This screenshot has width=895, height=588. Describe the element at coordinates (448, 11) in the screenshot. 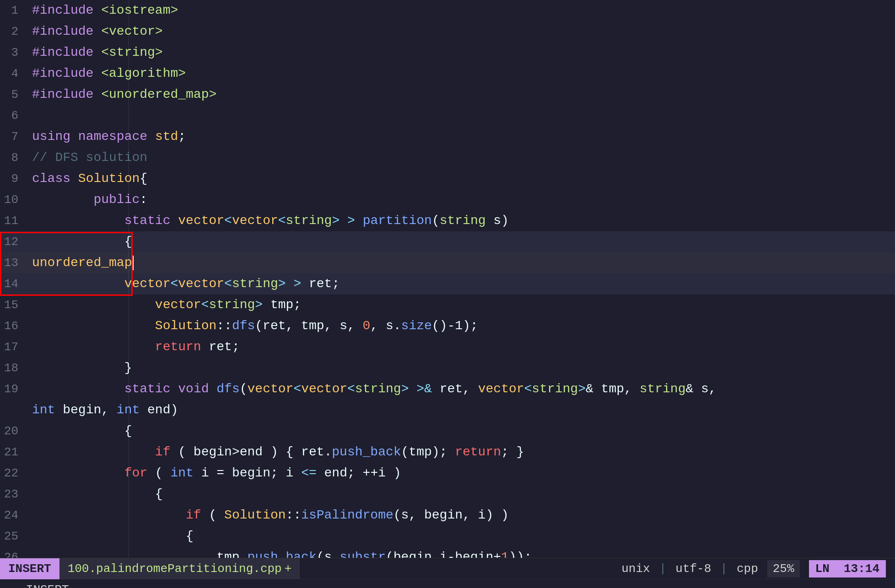

I see `code-line: 1#include <iostream>` at that location.